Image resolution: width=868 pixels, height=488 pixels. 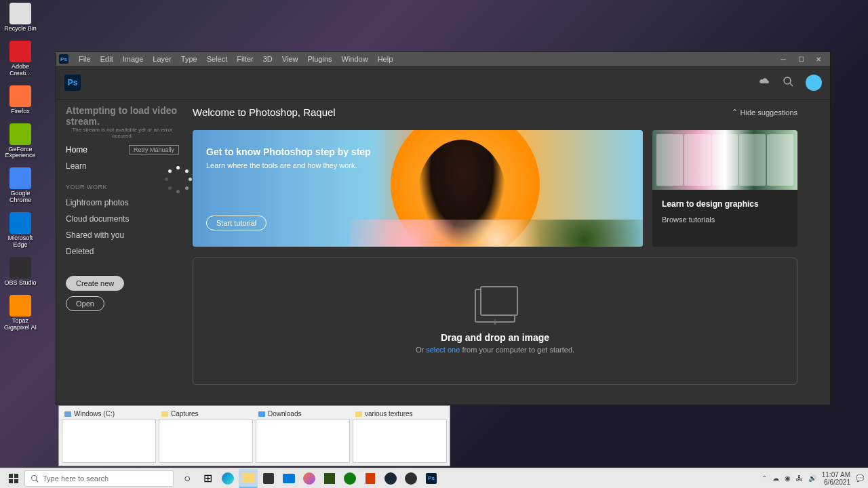 I want to click on menu-filter: Filter, so click(x=245, y=59).